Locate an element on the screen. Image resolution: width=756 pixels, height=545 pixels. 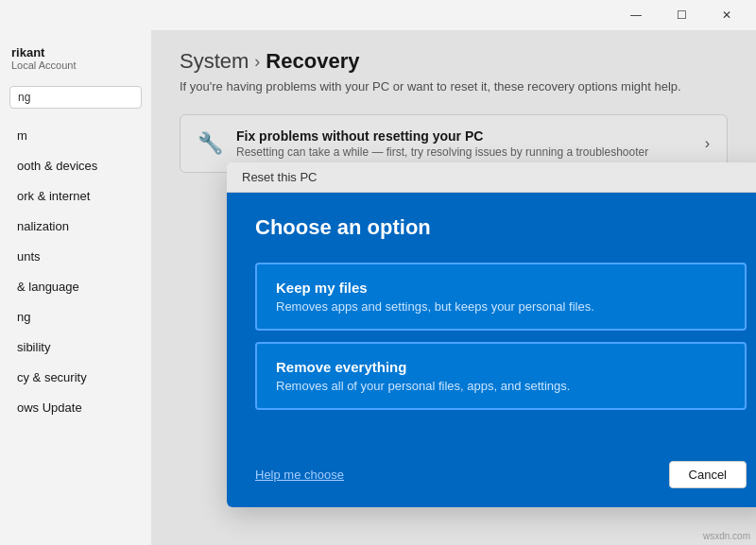
sidebar-item-1: ooth & devices is located at coordinates (76, 166).